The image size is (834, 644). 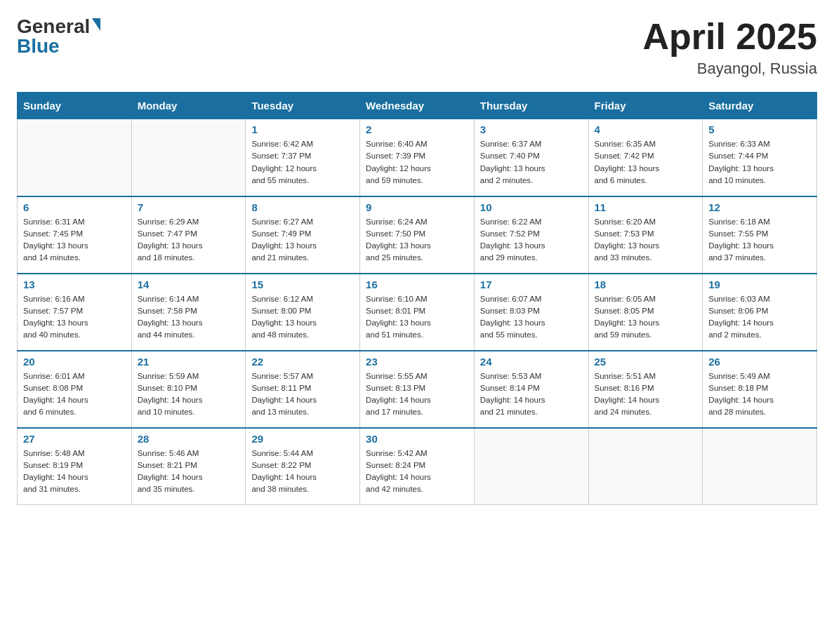 I want to click on day-info: Sunrise: 6:10 AM Sunset: 8:01 PM Dayligh…, so click(x=417, y=317).